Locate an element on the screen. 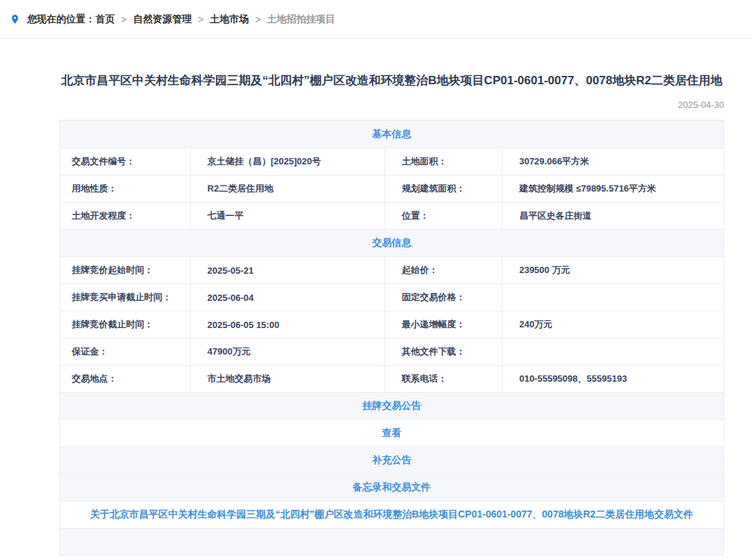 This screenshot has height=560, width=752. field-label: 位置： is located at coordinates (443, 216).